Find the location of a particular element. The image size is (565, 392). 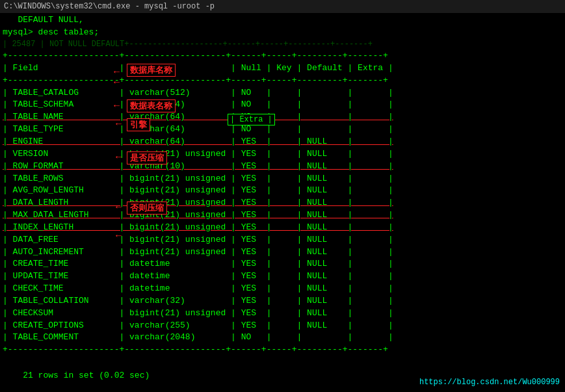

title-bar: C:\WINDOWS\system32\cmd.exe - mysql -uro… is located at coordinates (282, 7).